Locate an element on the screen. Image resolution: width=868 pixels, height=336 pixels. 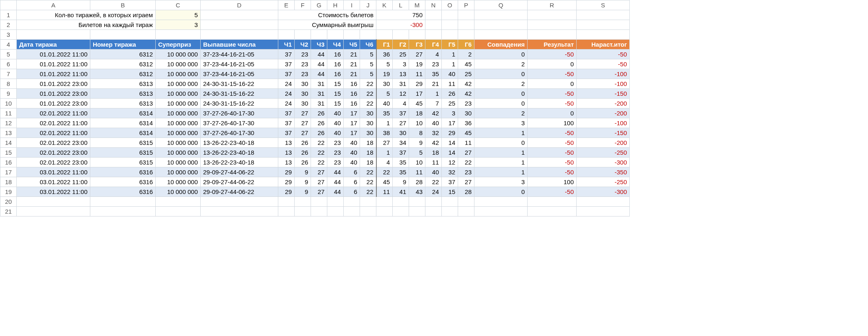
cell-g4: 35 is located at coordinates (434, 74).